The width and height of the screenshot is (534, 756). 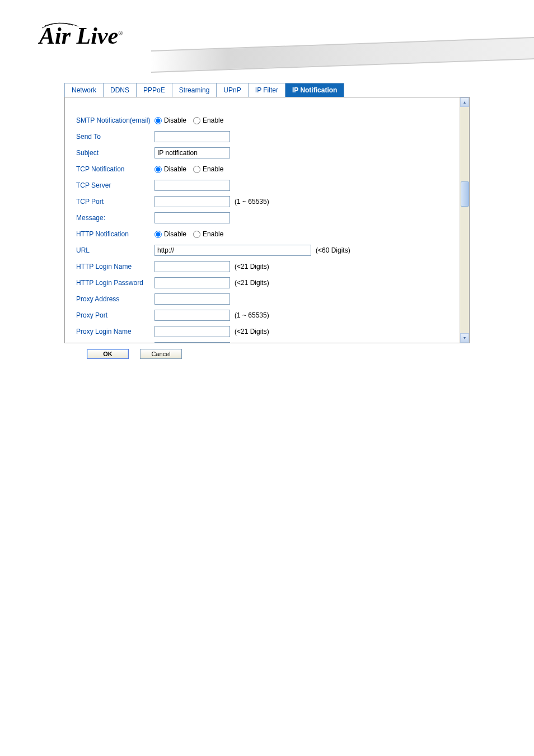 I want to click on tcp-enable-label: Enable, so click(x=213, y=169).